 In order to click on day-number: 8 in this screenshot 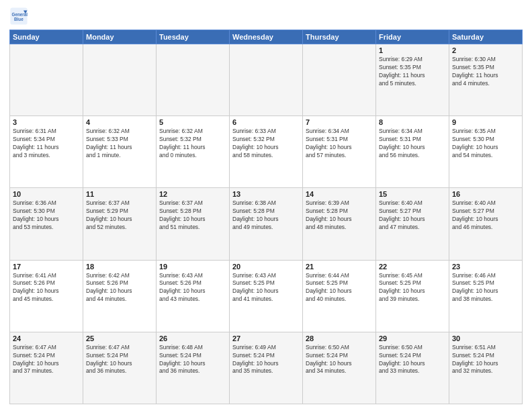, I will do `click(412, 122)`.